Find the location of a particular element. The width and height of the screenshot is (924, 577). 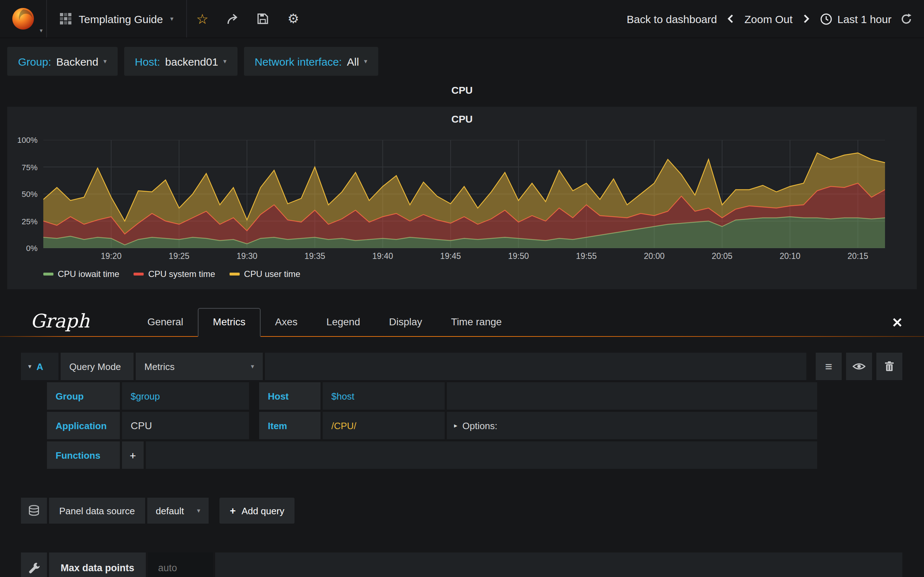

panel-title: CPU is located at coordinates (462, 118).